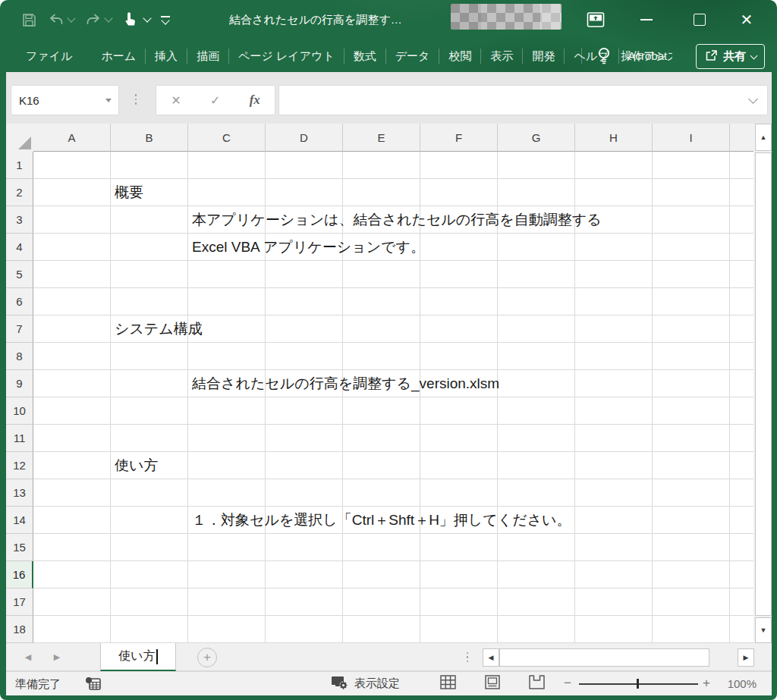  What do you see at coordinates (604, 658) in the screenshot?
I see `horizontal-scrollbar-thumb` at bounding box center [604, 658].